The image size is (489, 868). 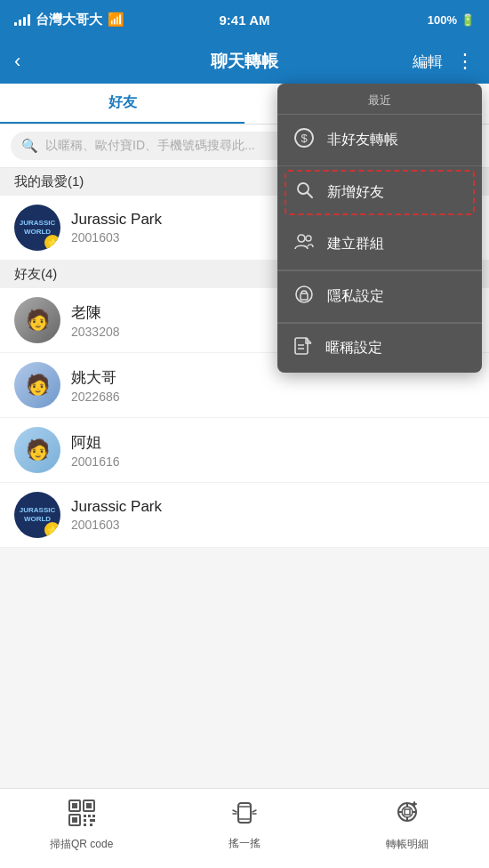 What do you see at coordinates (380, 192) in the screenshot?
I see `dropdown-item-add-friend-wrapper: 新增好友` at bounding box center [380, 192].